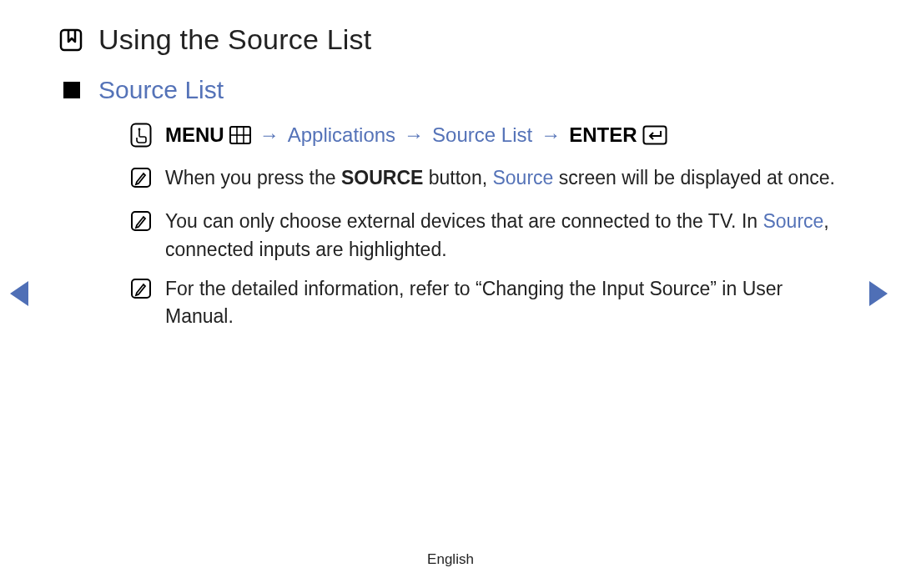  I want to click on t: button,, so click(457, 178).